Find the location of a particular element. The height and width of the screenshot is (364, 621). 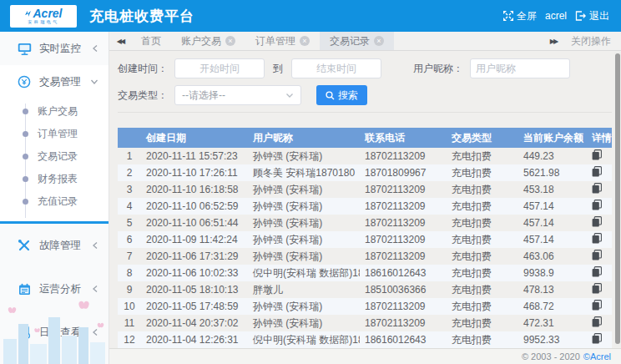

logout-button: 退出 is located at coordinates (593, 17).